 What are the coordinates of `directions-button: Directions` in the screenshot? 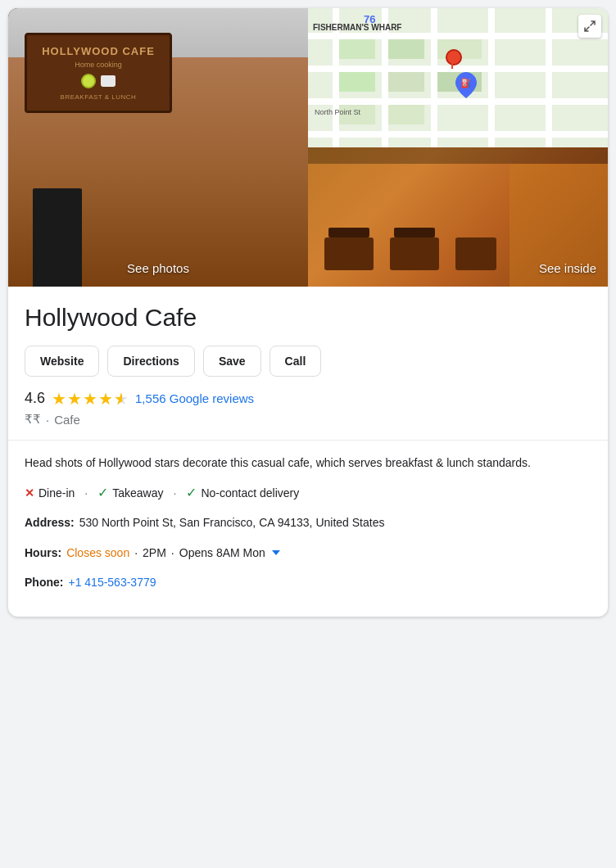 It's located at (151, 361).